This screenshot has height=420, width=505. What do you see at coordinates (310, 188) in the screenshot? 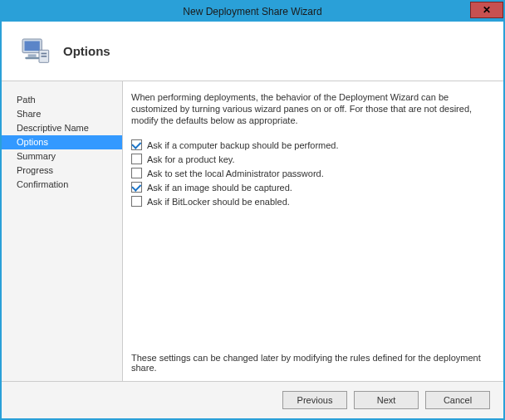
I see `option-row: Ask if an image should be captured.` at bounding box center [310, 188].